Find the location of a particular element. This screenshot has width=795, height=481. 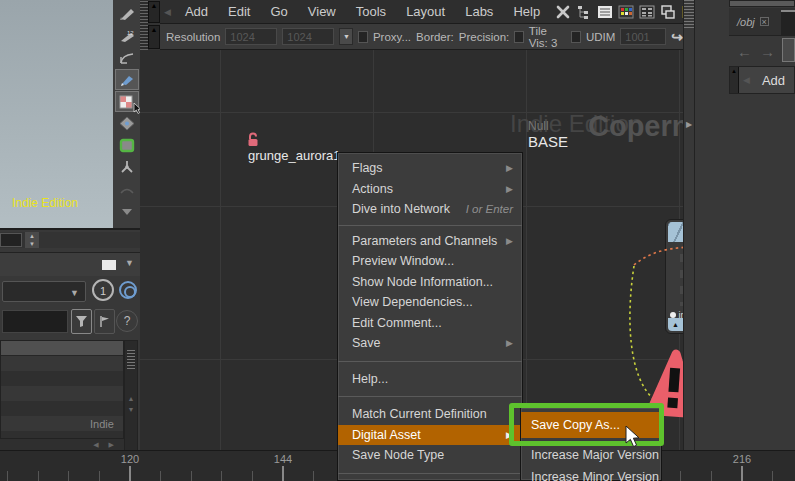

menu-item-dive: Dive into NetworkI or Enter is located at coordinates (430, 210).